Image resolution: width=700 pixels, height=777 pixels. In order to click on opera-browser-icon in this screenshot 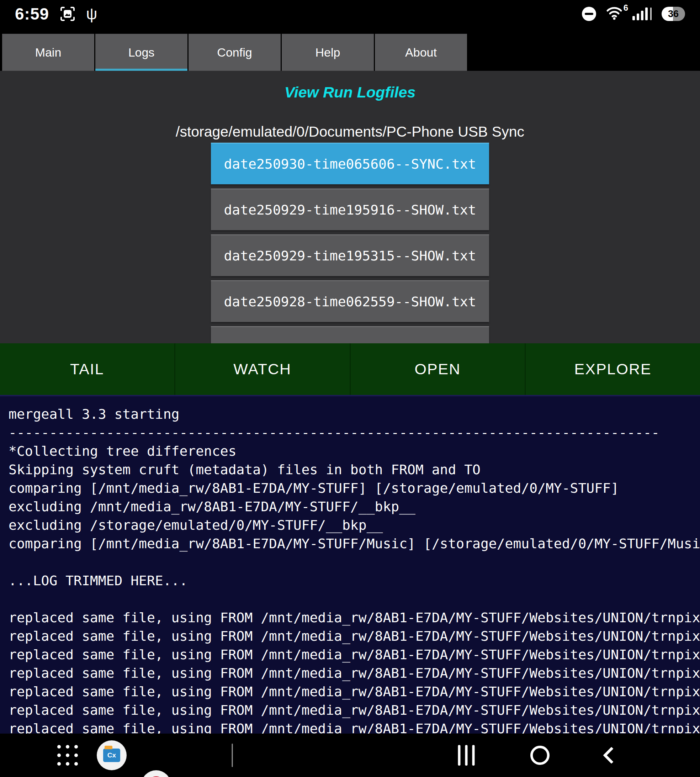, I will do `click(156, 774)`.